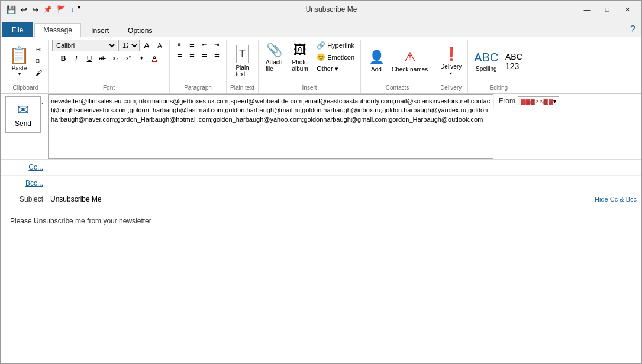 The image size is (642, 364). I want to click on font-size-select: 12, so click(129, 46).